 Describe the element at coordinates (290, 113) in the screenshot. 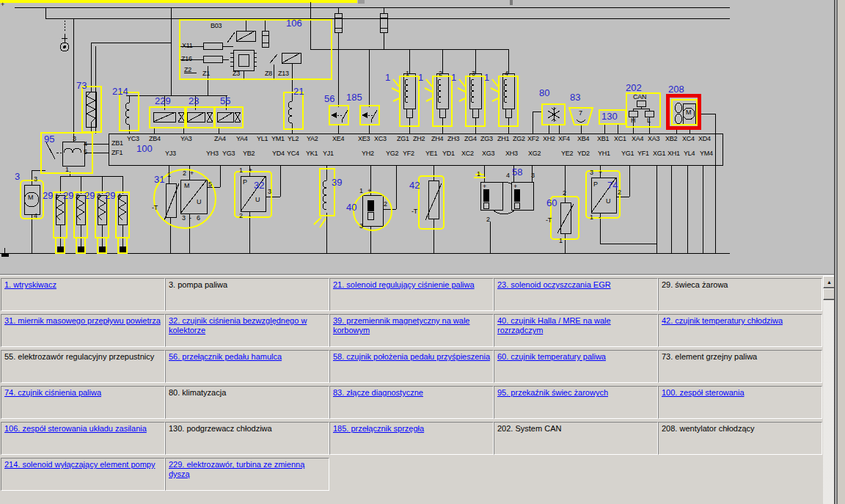

I see `component-21-solenoid` at that location.